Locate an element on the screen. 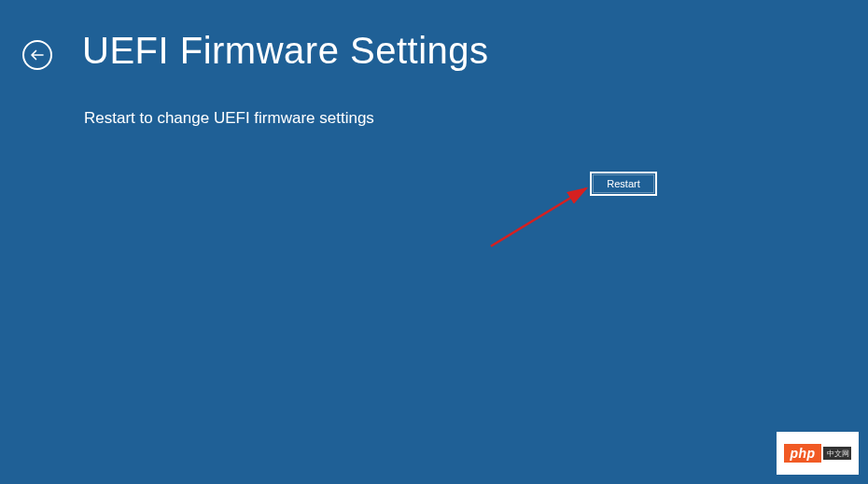  watermark-suffix: 中文网 is located at coordinates (837, 453).